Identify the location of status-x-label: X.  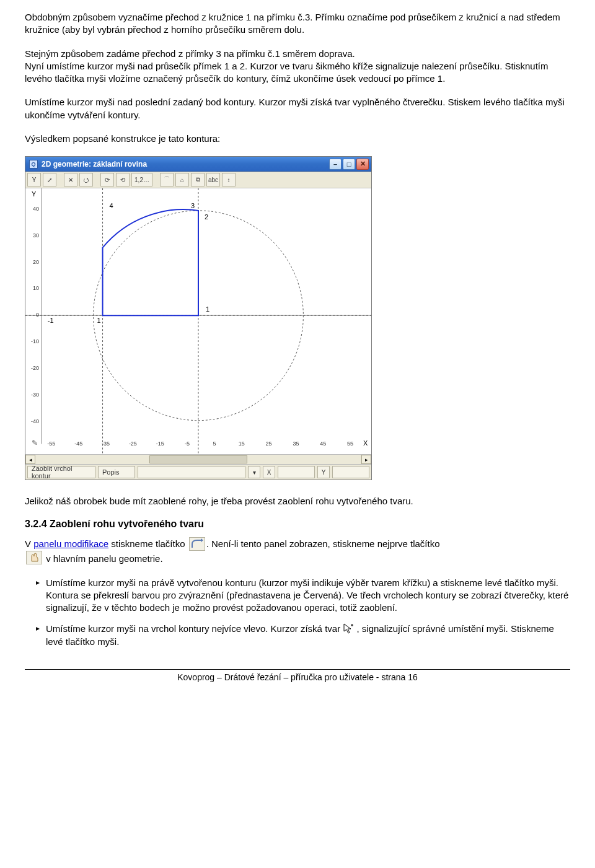
(269, 472).